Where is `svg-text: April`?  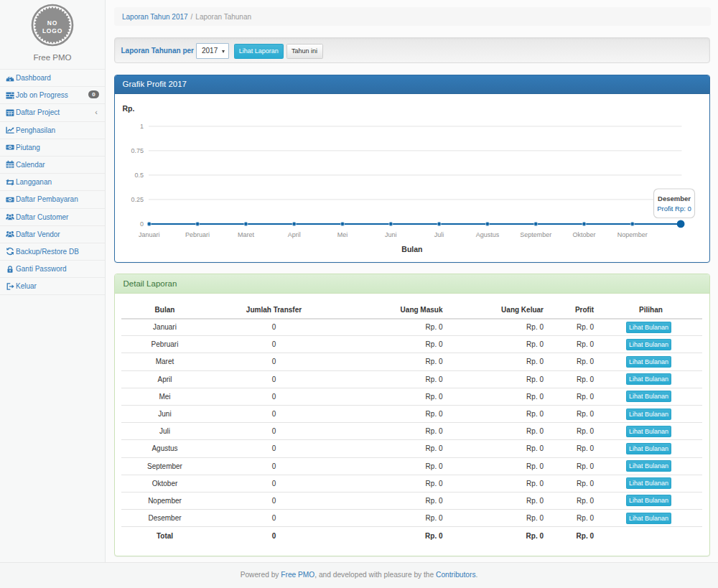 svg-text: April is located at coordinates (294, 234).